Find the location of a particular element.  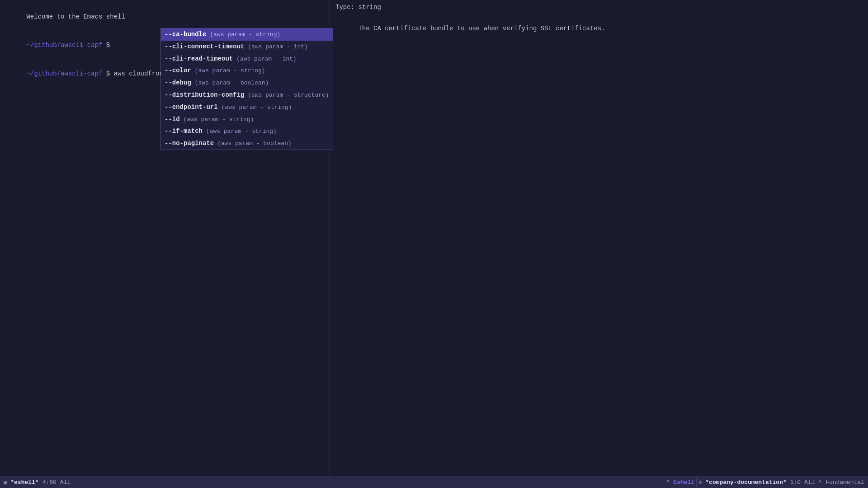

param-name-8: --if-match is located at coordinates (184, 131).